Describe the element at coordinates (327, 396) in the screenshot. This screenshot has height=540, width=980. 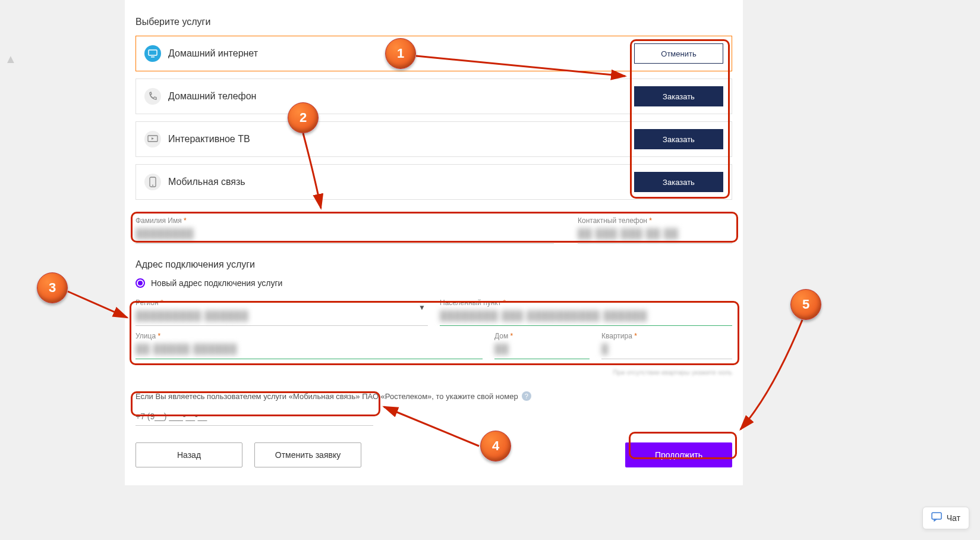
I see `mobile-hint-text: Если Вы являетесь пользователем услуги «…` at that location.